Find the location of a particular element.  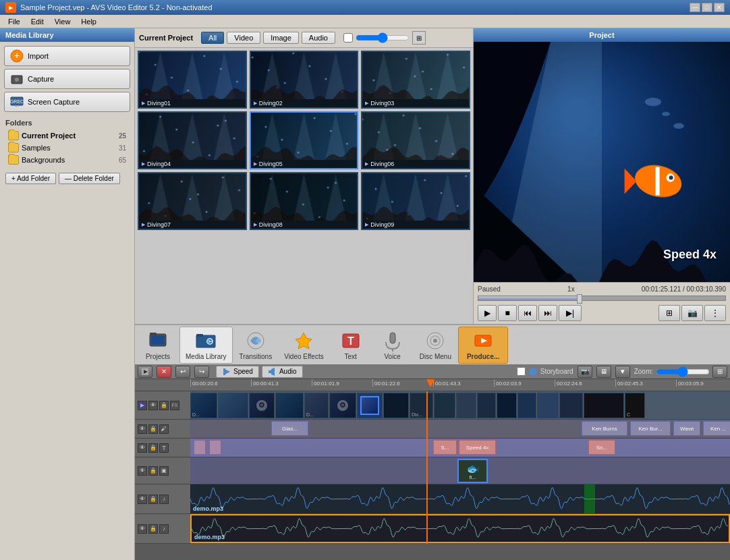

storyboard-toggle: Storyboard is located at coordinates (545, 372).